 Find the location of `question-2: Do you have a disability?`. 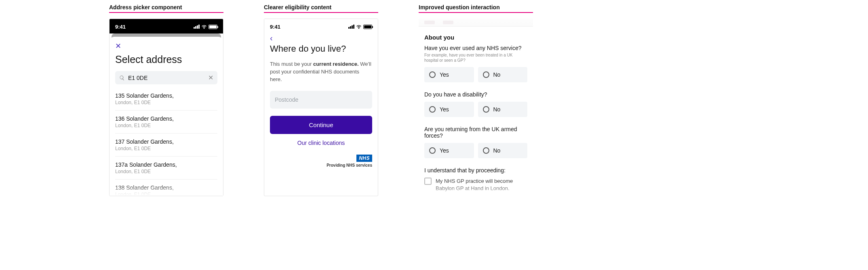

question-2: Do you have a disability? is located at coordinates (476, 94).